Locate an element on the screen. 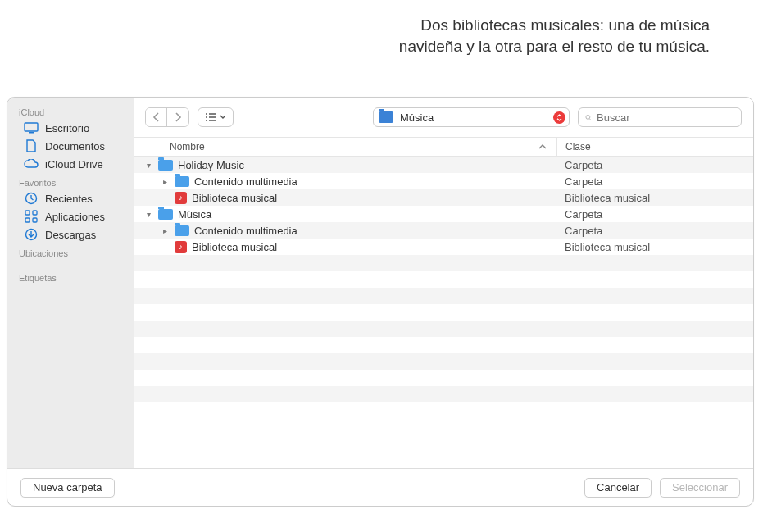 Image resolution: width=763 pixels, height=532 pixels. nav-history-buttons is located at coordinates (167, 117).